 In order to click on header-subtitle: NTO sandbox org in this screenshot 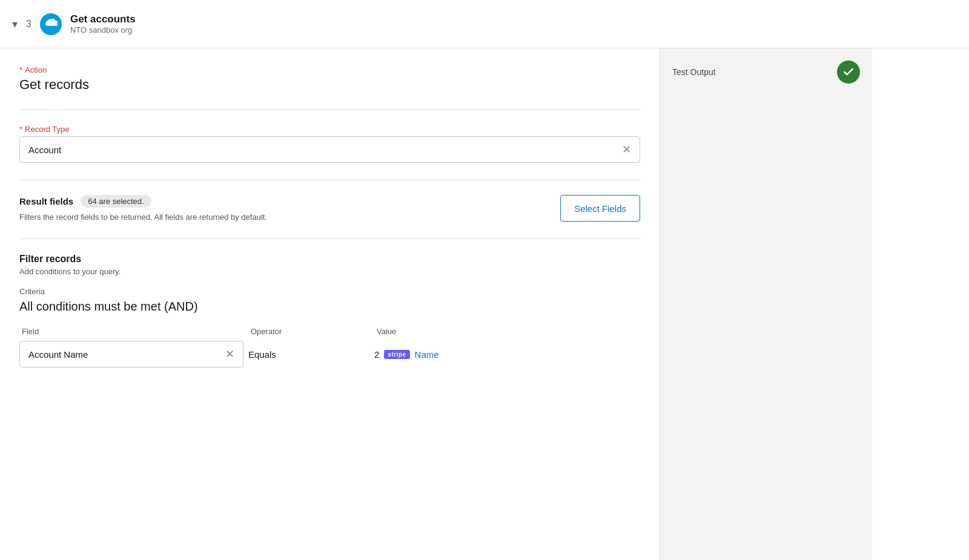, I will do `click(103, 30)`.